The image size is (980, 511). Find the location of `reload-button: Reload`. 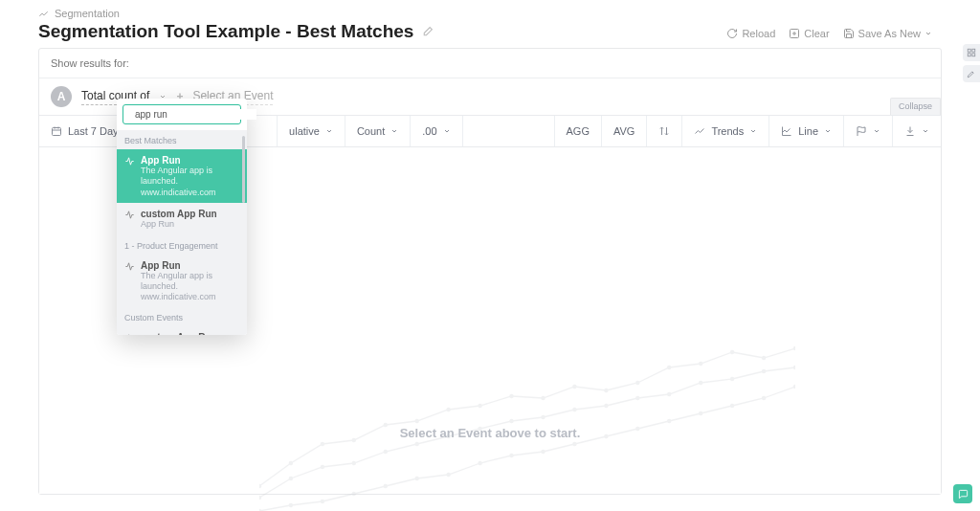

reload-button: Reload is located at coordinates (750, 33).